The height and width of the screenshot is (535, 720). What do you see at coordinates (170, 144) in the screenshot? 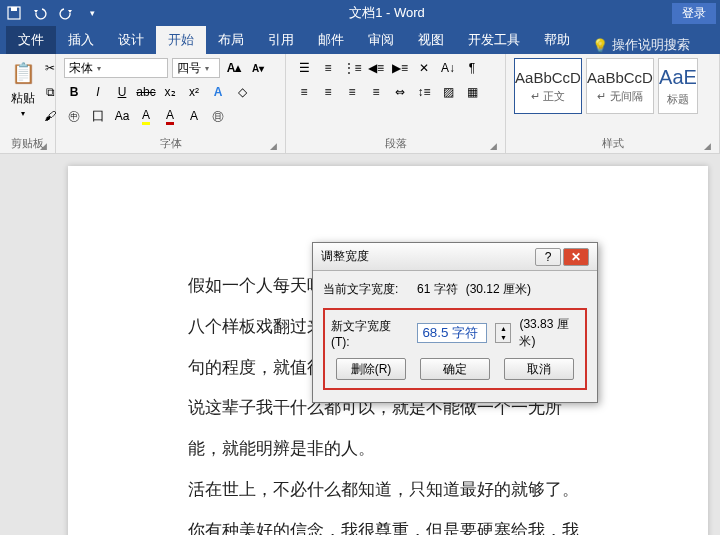
I see `group-label-font: 字体◢` at bounding box center [170, 144].